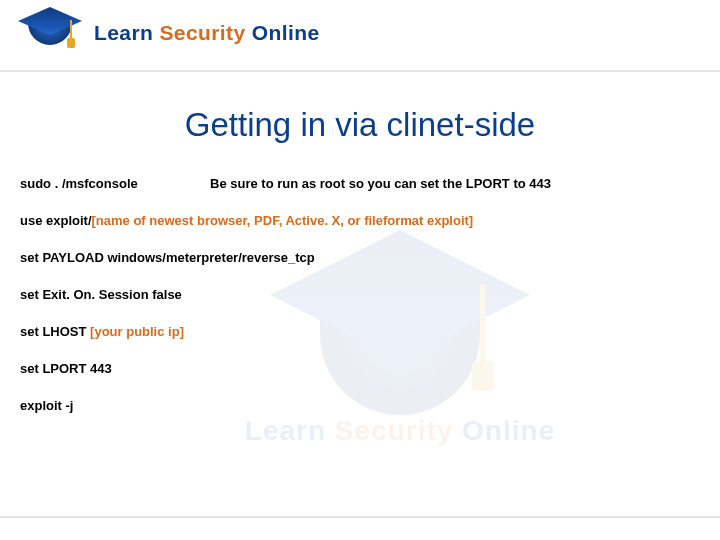  Describe the element at coordinates (283, 220) in the screenshot. I see `cmd-2-highlight: [name of newest browser, PDF, Active. X,…` at that location.